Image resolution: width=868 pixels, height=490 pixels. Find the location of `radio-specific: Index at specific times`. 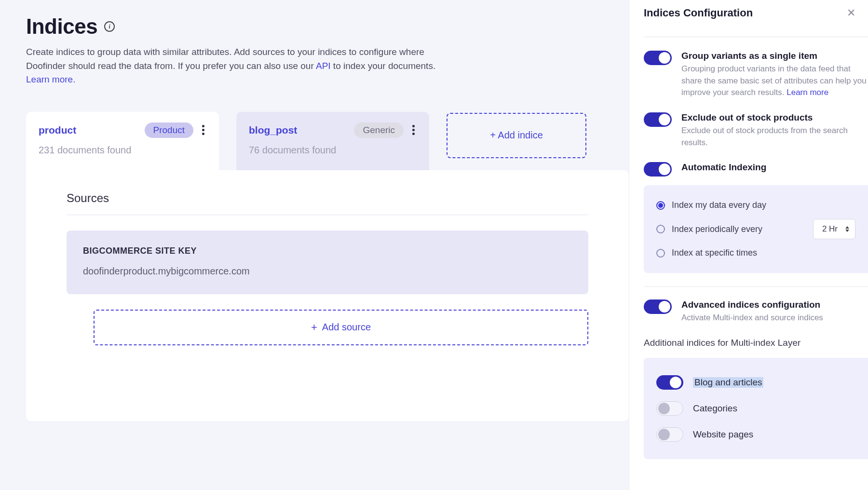

radio-specific: Index at specific times is located at coordinates (756, 253).